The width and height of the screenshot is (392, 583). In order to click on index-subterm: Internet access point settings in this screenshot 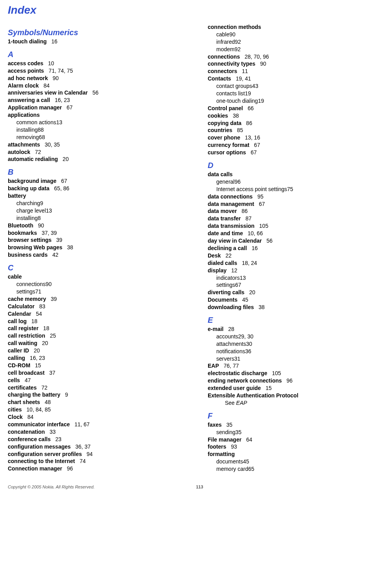, I will do `click(251, 189)`.